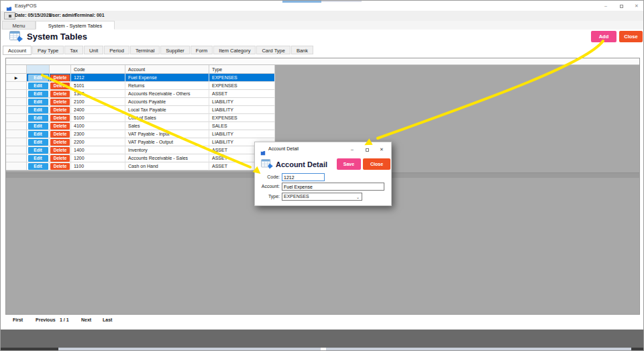 This screenshot has height=351, width=644. What do you see at coordinates (168, 102) in the screenshot?
I see `cell-account: Accounts Payable` at bounding box center [168, 102].